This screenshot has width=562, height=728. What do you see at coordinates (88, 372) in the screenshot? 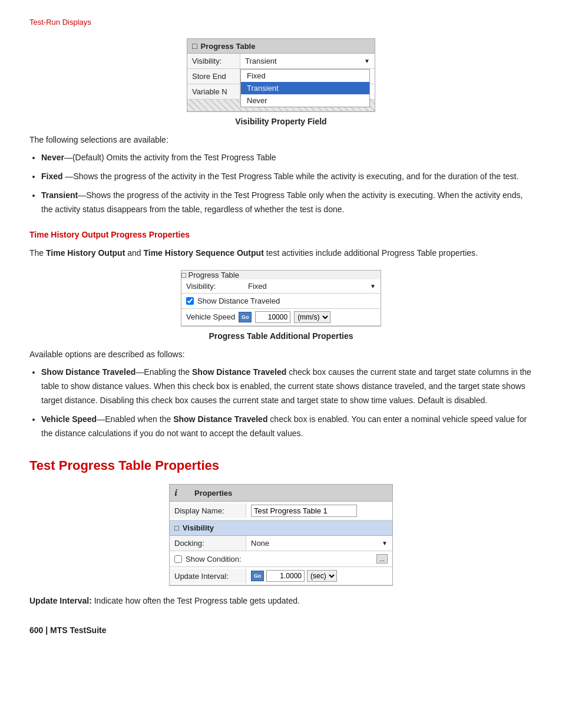
I see `bullet-show-dist-bold: Show Distance Traveled` at bounding box center [88, 372].